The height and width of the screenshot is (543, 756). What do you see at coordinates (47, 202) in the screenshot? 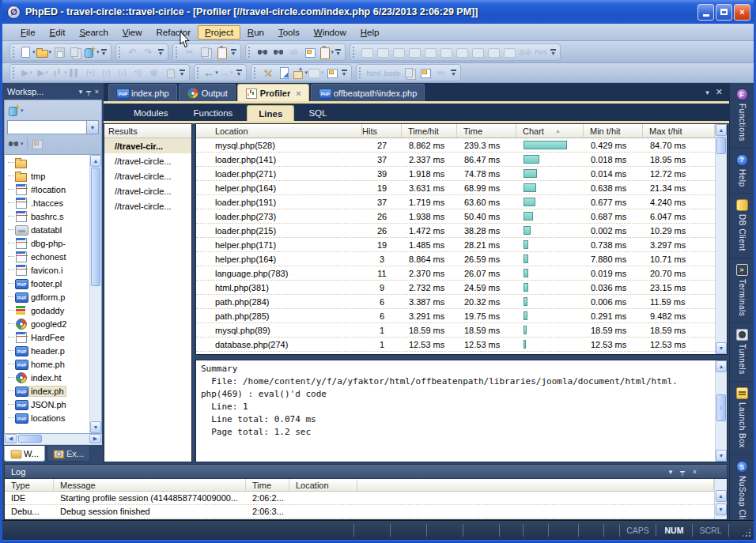
I see `tree-item--htacces: .htacces` at bounding box center [47, 202].